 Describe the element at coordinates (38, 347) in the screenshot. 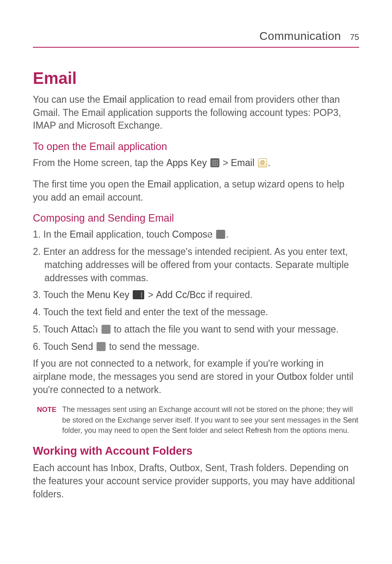

I see `step-num: 6.` at that location.